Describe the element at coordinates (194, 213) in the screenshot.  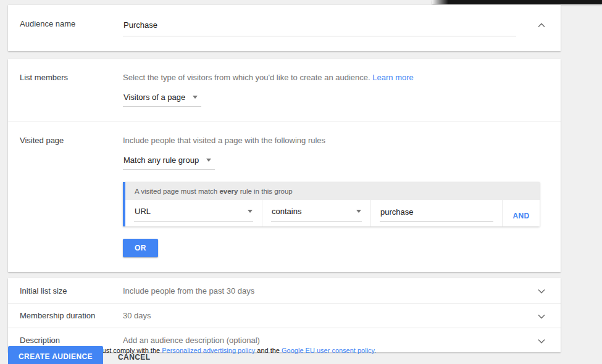
I see `rule-field-dropdown: URL` at that location.